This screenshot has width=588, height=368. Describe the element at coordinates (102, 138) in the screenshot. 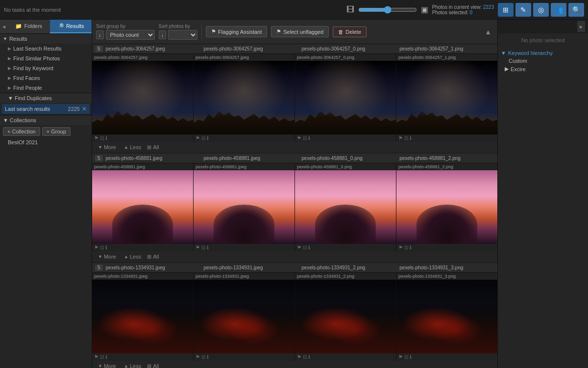

I see `compare-ctrl-icon: ⊡` at that location.